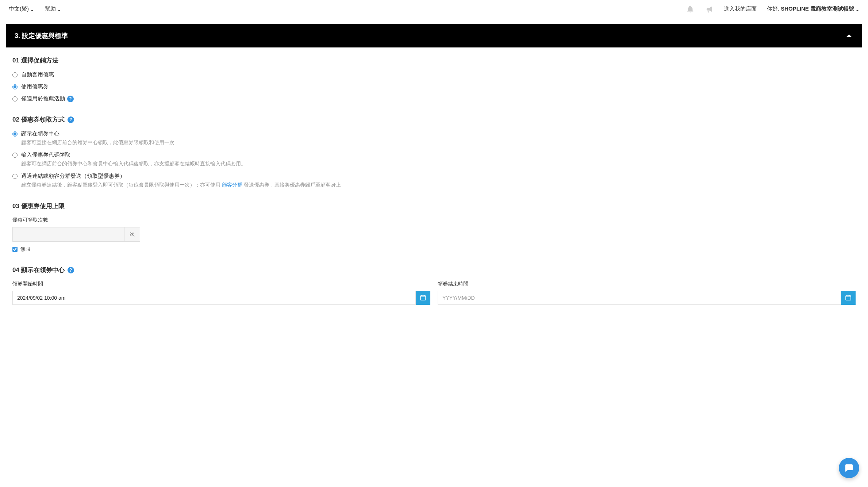 The height and width of the screenshot is (487, 868). Describe the element at coordinates (41, 36) in the screenshot. I see `section-title: 3. 設定優惠與標準` at that location.